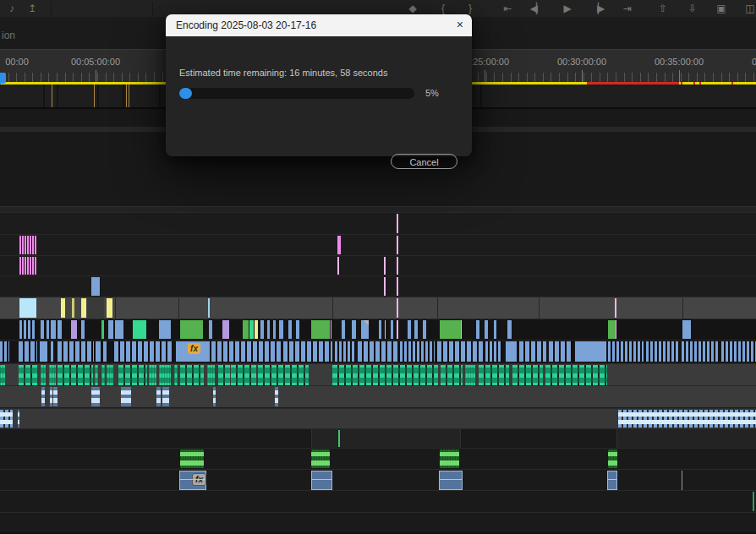 The width and height of the screenshot is (756, 534). Describe the element at coordinates (378, 375) in the screenshot. I see `audio-track-a1` at that location.